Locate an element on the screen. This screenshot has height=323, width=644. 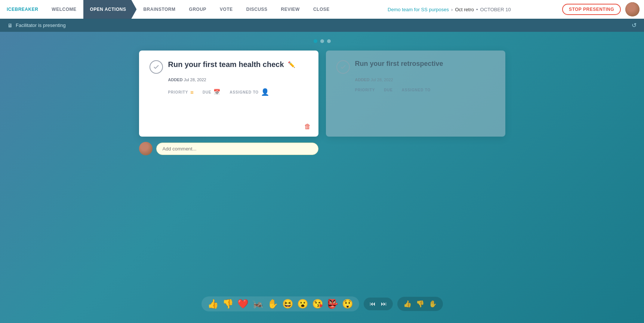
comment-avatar is located at coordinates (146, 149).